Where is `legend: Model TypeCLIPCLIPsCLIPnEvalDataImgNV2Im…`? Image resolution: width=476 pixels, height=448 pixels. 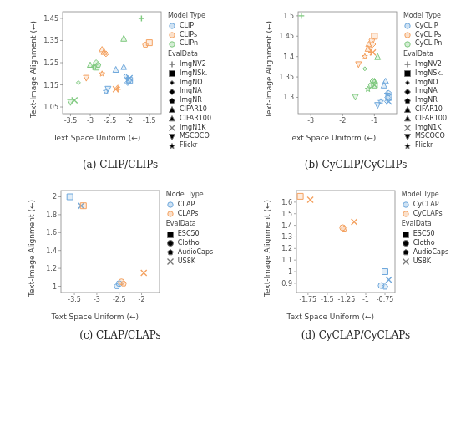
legend: Model TypeCLIPCLIPsCLIPnEvalDataImgNV2Im… is located at coordinates (190, 79).